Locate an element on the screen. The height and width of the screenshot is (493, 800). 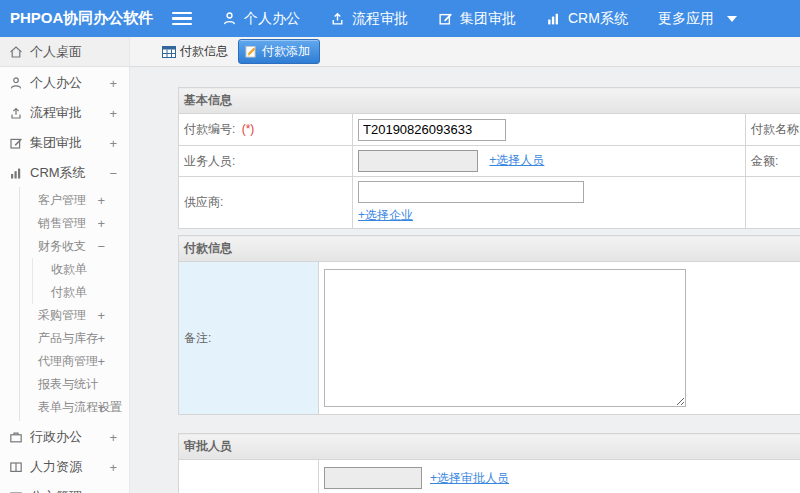
book-icon is located at coordinates (16, 467).